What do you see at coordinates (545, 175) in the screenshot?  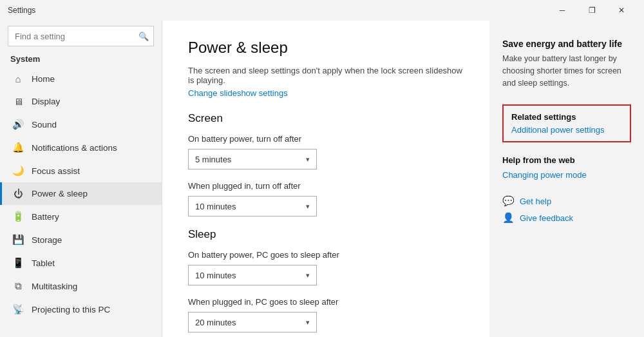 I see `changing-power-mode-label: Changing power mode` at bounding box center [545, 175].